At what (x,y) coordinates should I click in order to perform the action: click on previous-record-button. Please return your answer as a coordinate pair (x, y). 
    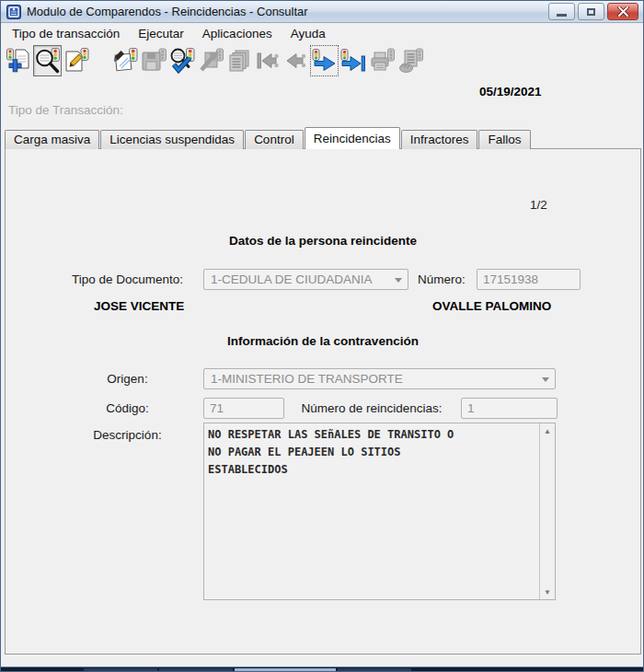
    Looking at the image, I should click on (296, 61).